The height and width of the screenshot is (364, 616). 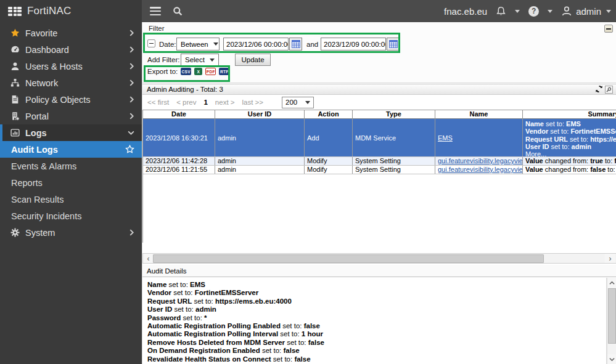 I want to click on column-header-name: Name, so click(x=479, y=115).